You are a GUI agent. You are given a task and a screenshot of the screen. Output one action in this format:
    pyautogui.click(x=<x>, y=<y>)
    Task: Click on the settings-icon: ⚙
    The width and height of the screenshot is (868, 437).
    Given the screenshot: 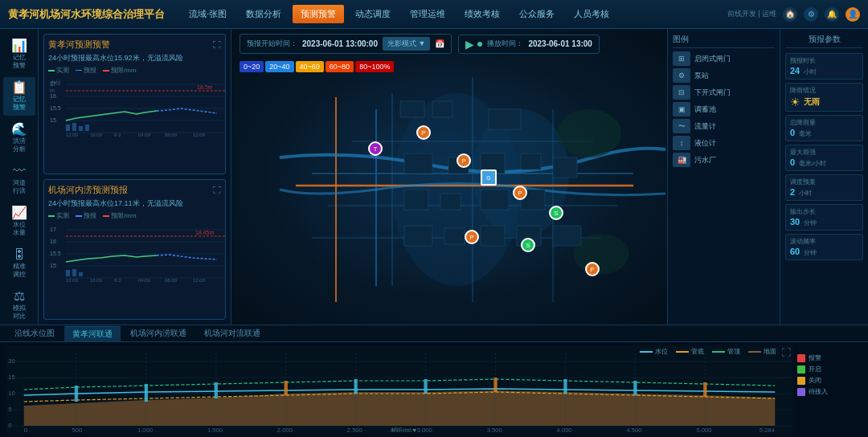 What is the action you would take?
    pyautogui.click(x=811, y=14)
    